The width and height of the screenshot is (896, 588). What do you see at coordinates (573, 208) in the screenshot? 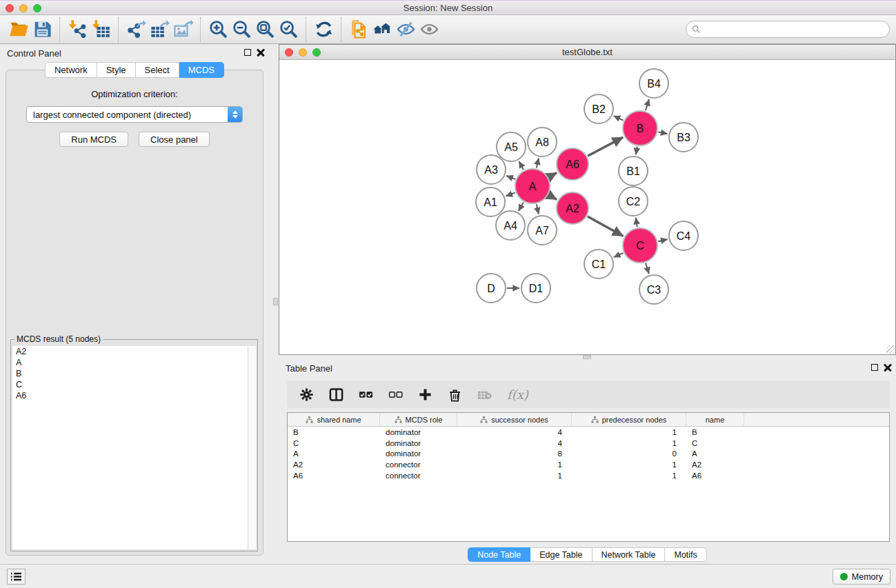
I see `graph-node-label-A2: A2` at bounding box center [573, 208].